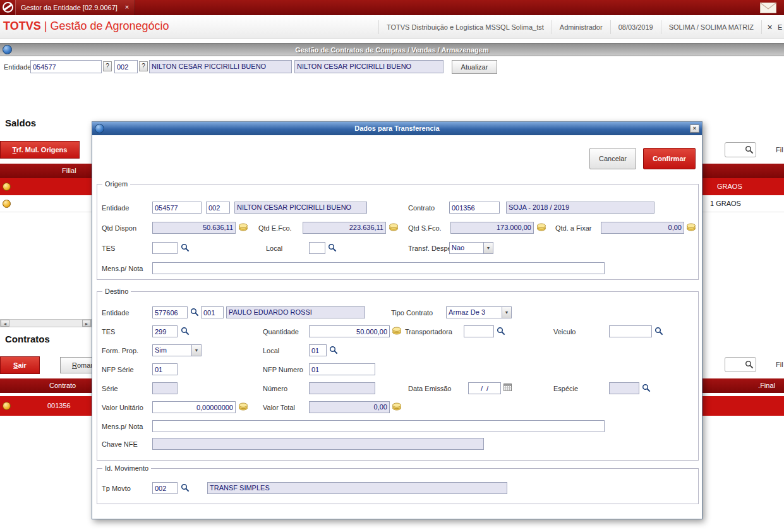 Image resolution: width=784 pixels, height=532 pixels. I want to click on numero-field, so click(342, 388).